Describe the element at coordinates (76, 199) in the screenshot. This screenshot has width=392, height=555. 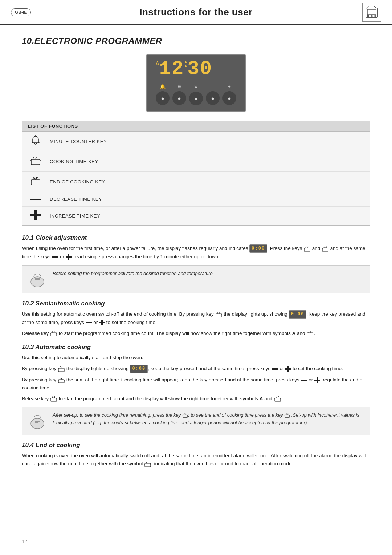
I see `decrease-label: DECREASE TIME KEY` at that location.